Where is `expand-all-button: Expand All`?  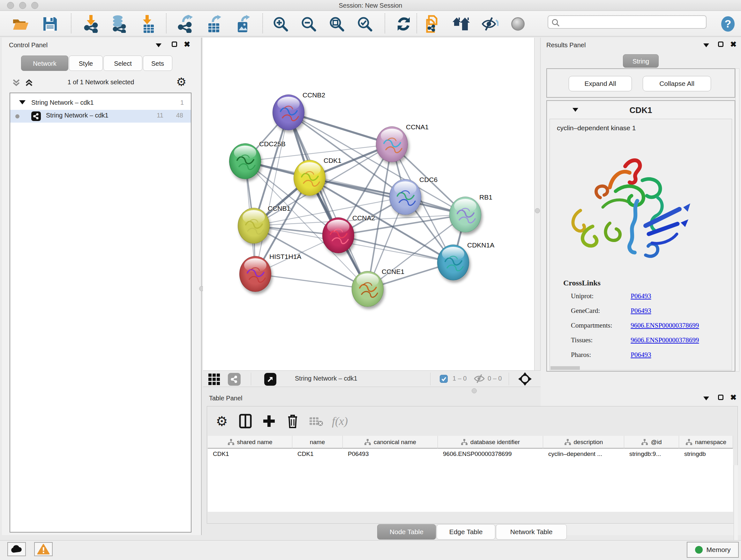 expand-all-button: Expand All is located at coordinates (600, 84).